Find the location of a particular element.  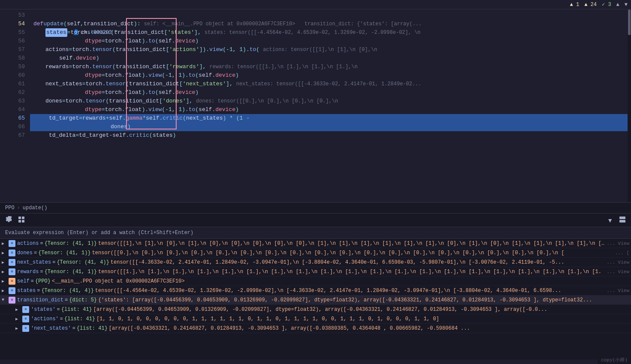

var-name-next-states-child: 'next_states' is located at coordinates (51, 328).